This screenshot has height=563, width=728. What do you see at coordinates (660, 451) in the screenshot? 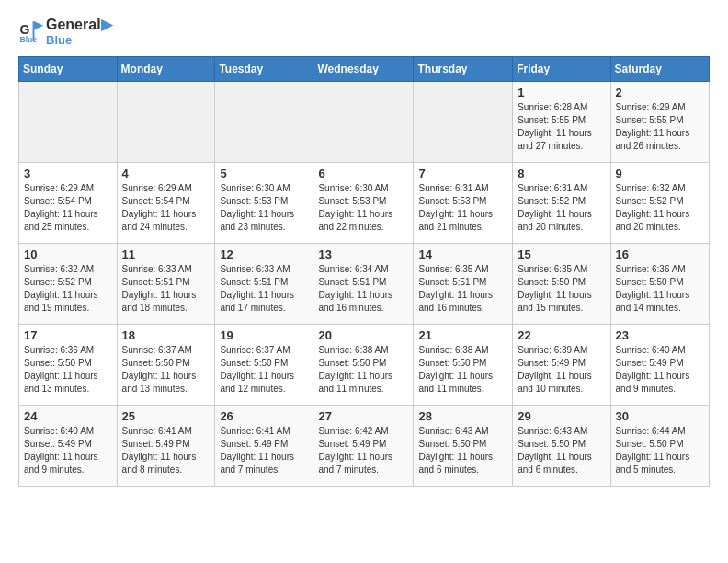
I see `day-info: Sunrise: 6:44 AM Sunset: 5:50 PM Dayligh…` at bounding box center [660, 451].